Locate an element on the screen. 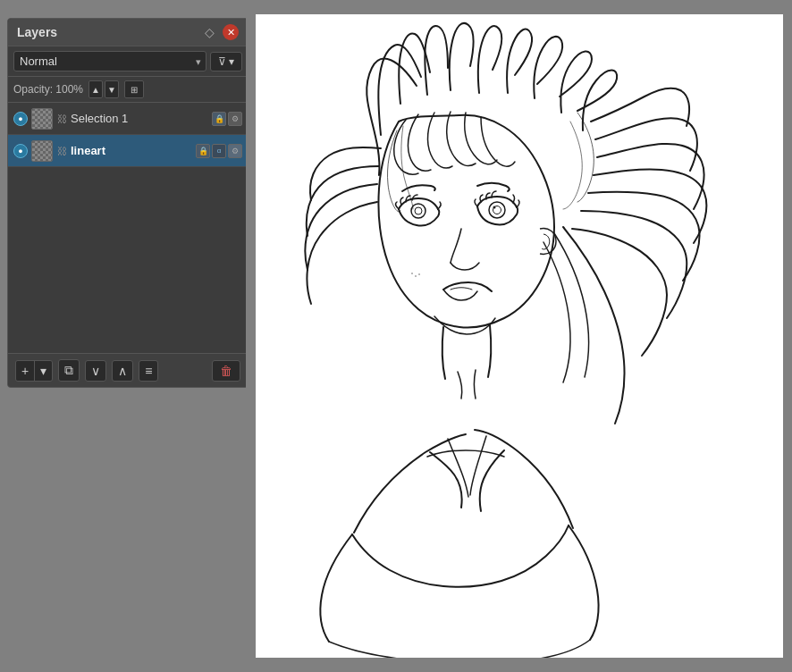 This screenshot has height=672, width=792. layer-thumbnail-selection1 is located at coordinates (42, 119).